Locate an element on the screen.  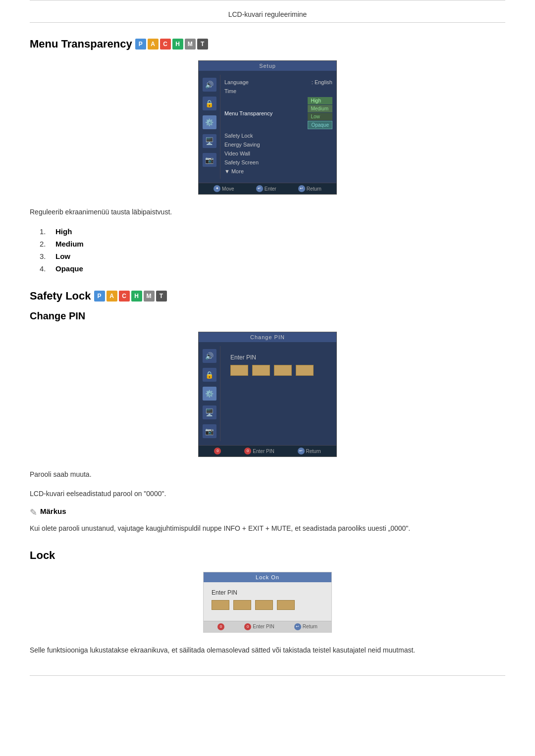
sim-lock-screen: Lock On Enter PIN 0 0 Enter PIN is located at coordinates (268, 602).